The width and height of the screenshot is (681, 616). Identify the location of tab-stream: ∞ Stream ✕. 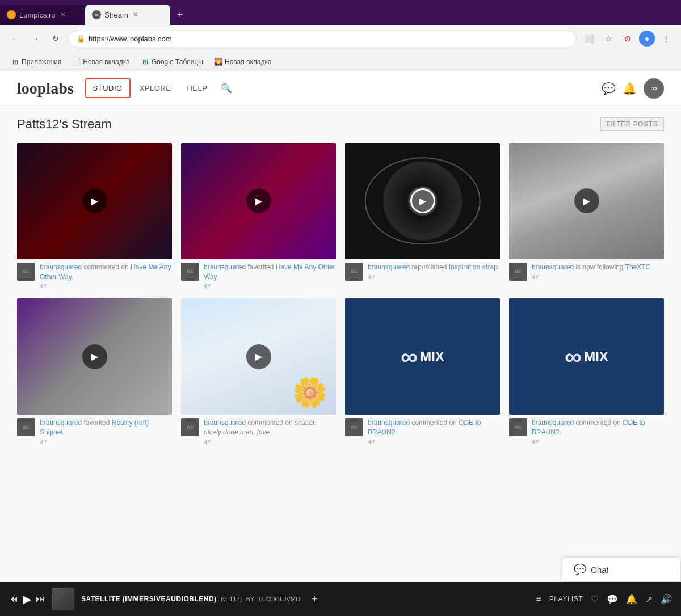
(128, 15).